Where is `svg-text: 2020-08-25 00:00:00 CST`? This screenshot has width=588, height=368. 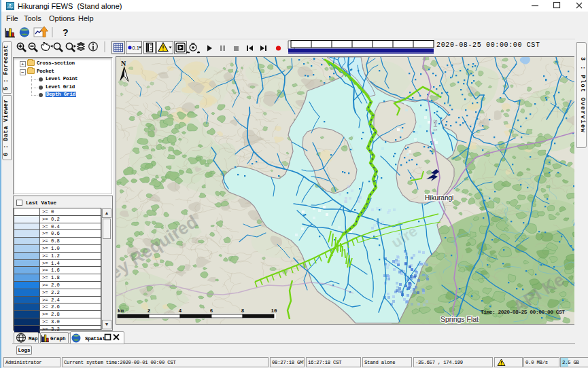
svg-text: 2020-08-25 00:00:00 CST is located at coordinates (488, 45).